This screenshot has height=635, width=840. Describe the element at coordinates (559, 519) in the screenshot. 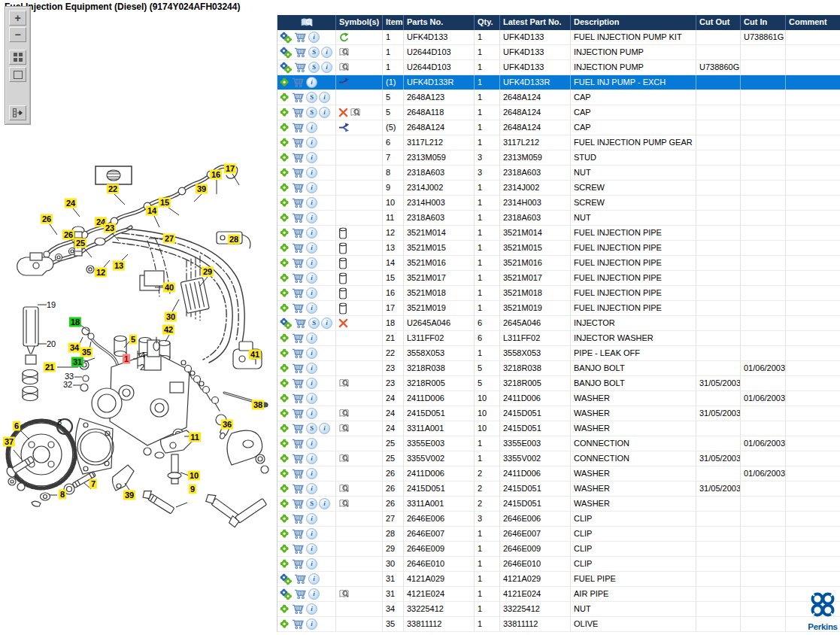

I see `table-row: i272646E00632646E006CLIP` at that location.